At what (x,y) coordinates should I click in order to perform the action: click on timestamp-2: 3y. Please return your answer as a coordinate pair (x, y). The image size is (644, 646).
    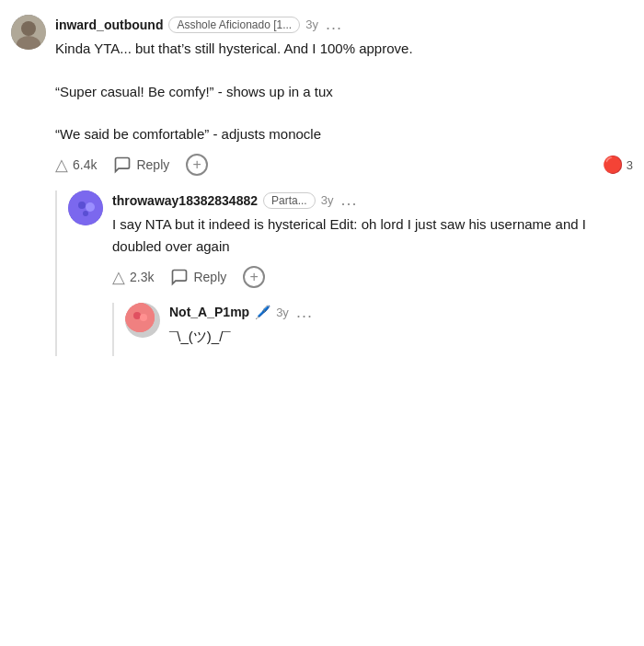
    Looking at the image, I should click on (328, 201).